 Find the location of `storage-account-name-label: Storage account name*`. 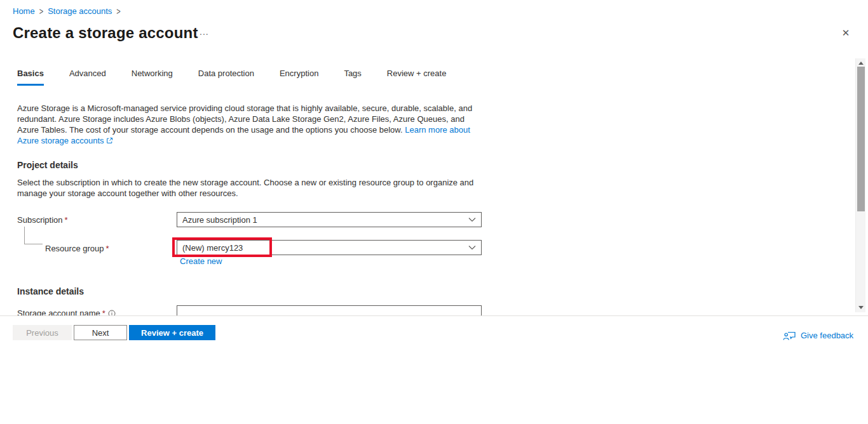

storage-account-name-label: Storage account name* is located at coordinates (66, 312).